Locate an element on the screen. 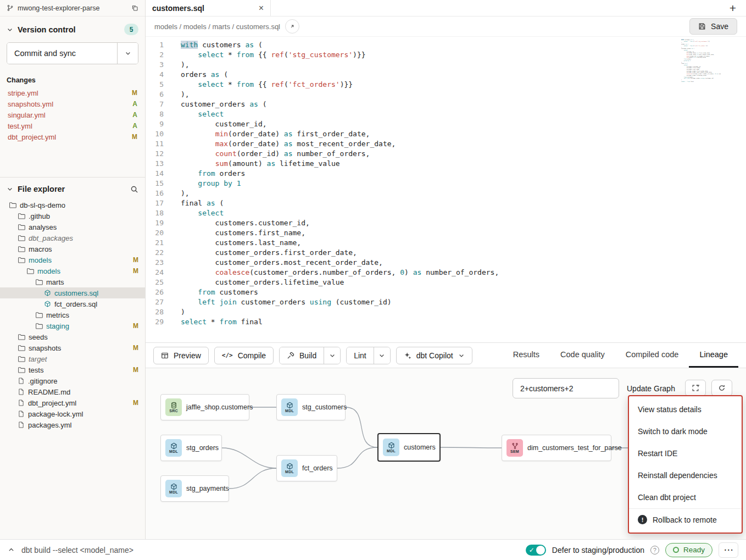  menu-item-rollback-to-remote: !Rollback to remote is located at coordinates (686, 519).